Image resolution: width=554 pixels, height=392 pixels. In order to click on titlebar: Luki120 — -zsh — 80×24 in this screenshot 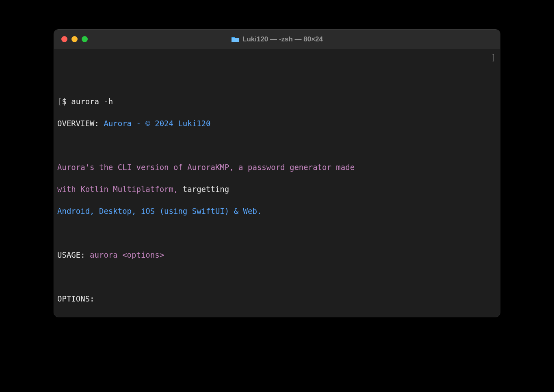, I will do `click(277, 39)`.